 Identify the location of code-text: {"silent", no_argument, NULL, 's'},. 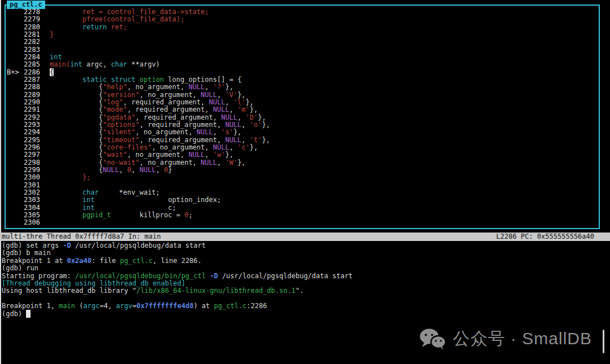
(146, 132).